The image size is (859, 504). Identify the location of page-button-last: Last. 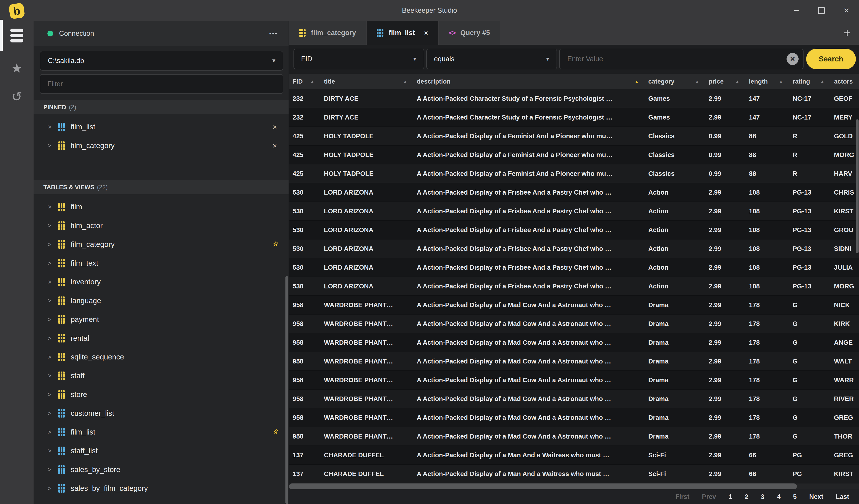
(843, 497).